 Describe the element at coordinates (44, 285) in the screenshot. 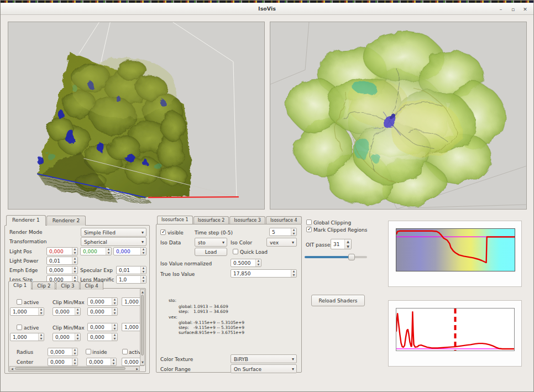

I see `tab-clip-2: Clip 2` at that location.